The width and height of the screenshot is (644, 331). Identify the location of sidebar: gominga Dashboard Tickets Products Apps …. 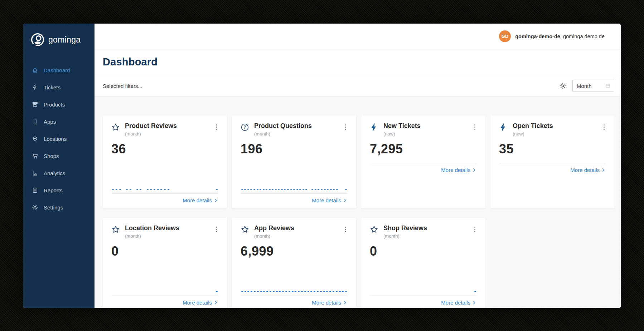
(59, 166).